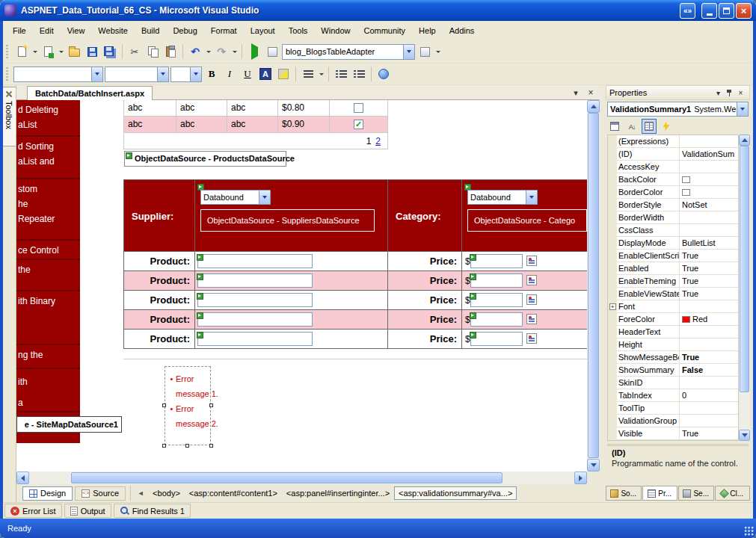 The width and height of the screenshot is (756, 538). Describe the element at coordinates (338, 493) in the screenshot. I see `tag-breadcrumb-2: <asp:panel#insertinginter...>` at that location.